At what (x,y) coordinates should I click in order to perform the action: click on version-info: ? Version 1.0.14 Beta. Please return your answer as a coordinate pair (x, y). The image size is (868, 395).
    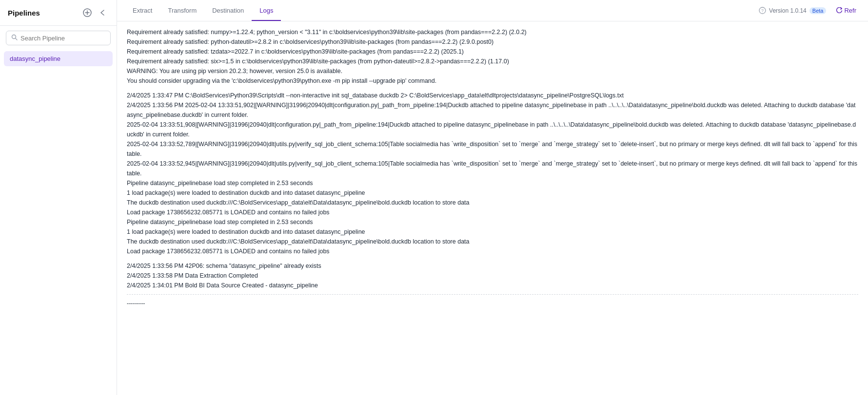
    Looking at the image, I should click on (792, 11).